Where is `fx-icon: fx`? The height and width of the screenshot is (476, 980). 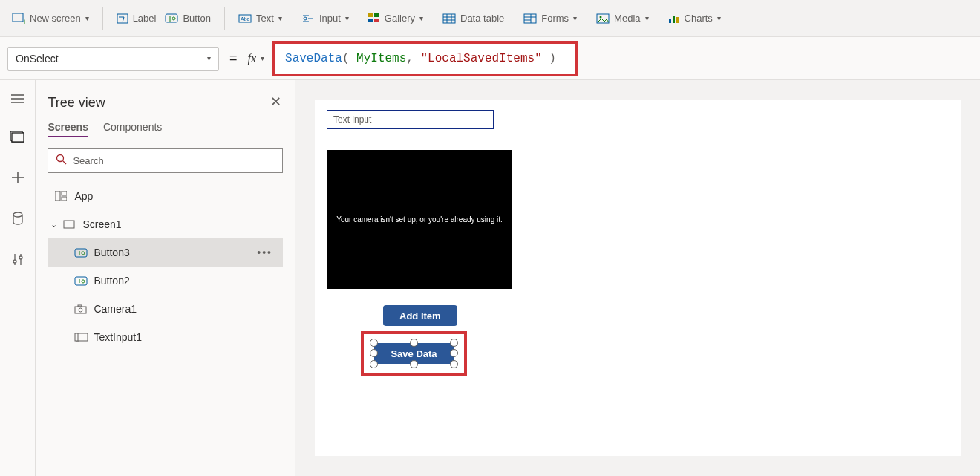 fx-icon: fx is located at coordinates (252, 59).